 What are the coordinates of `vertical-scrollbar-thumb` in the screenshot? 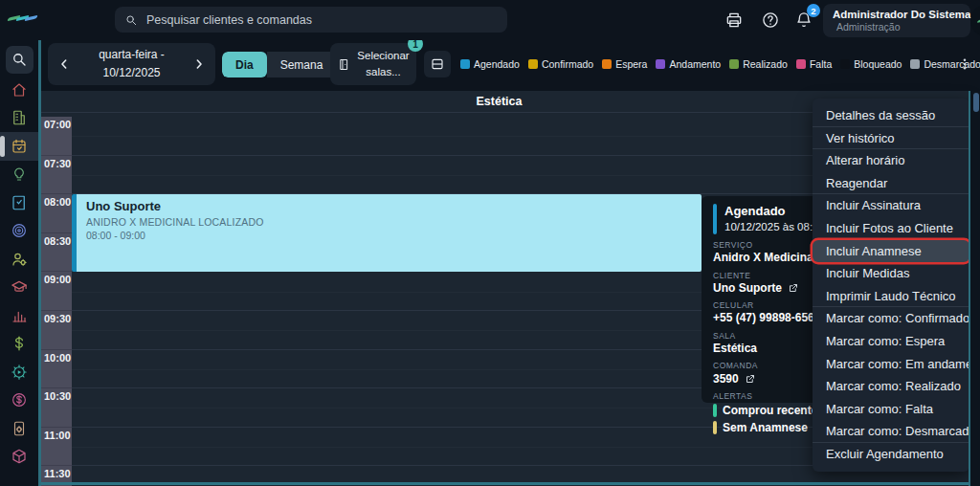 It's located at (976, 102).